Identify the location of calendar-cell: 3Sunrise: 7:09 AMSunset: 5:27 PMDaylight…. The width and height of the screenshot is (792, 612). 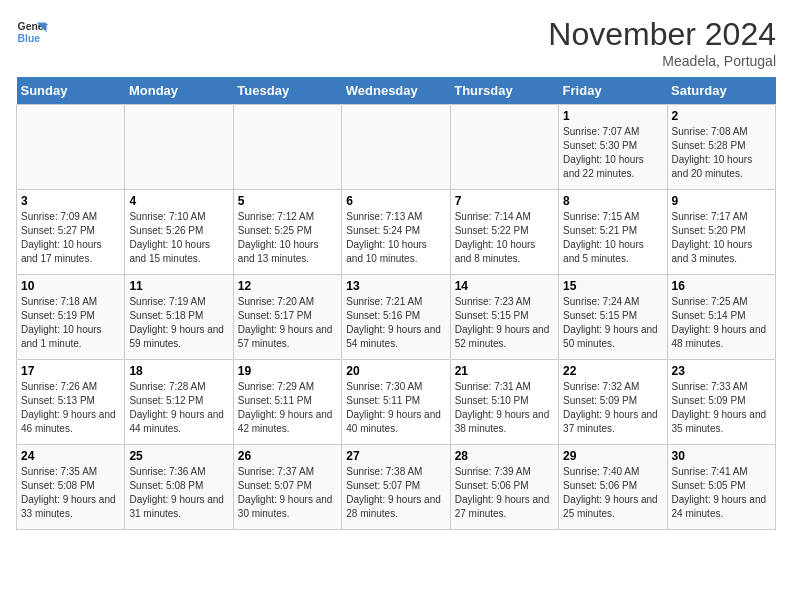
(71, 232).